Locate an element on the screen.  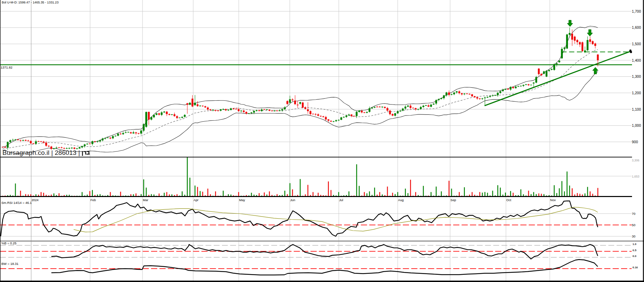
svg-text: 1,700 is located at coordinates (636, 11).